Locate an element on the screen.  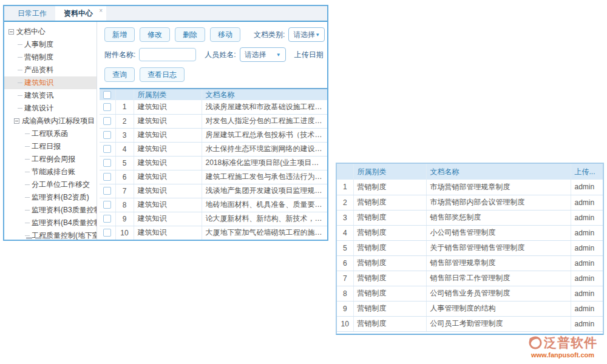
tree-item-personnel: 人事制度 is located at coordinates (50, 45).